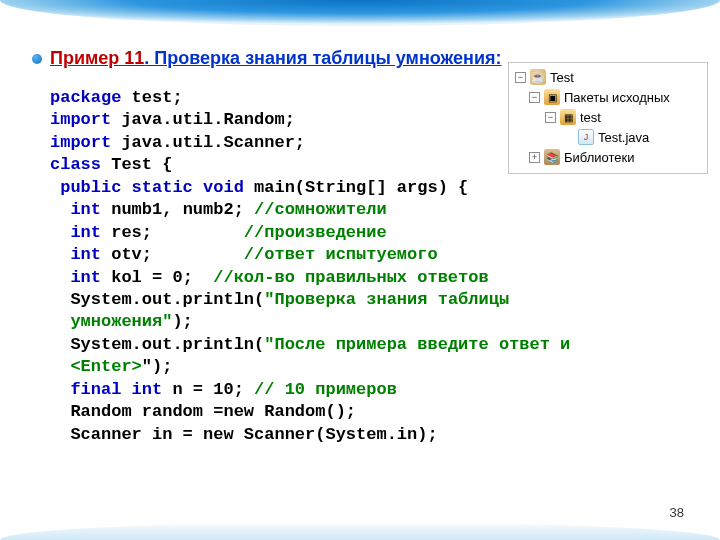 This screenshot has width=720, height=540. Describe the element at coordinates (341, 254) in the screenshot. I see `comment: //ответ испытуемого` at that location.